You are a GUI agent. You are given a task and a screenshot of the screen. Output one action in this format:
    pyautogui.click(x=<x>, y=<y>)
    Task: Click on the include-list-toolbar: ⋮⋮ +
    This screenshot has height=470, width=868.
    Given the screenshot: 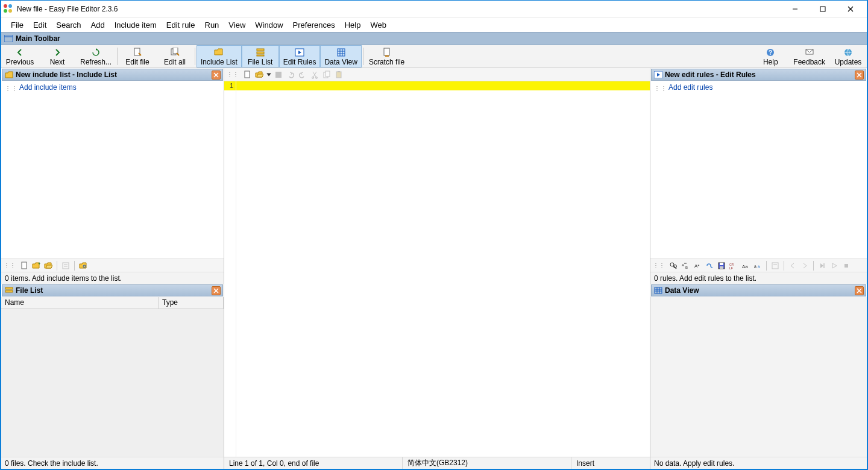 What is the action you would take?
    pyautogui.click(x=112, y=265)
    